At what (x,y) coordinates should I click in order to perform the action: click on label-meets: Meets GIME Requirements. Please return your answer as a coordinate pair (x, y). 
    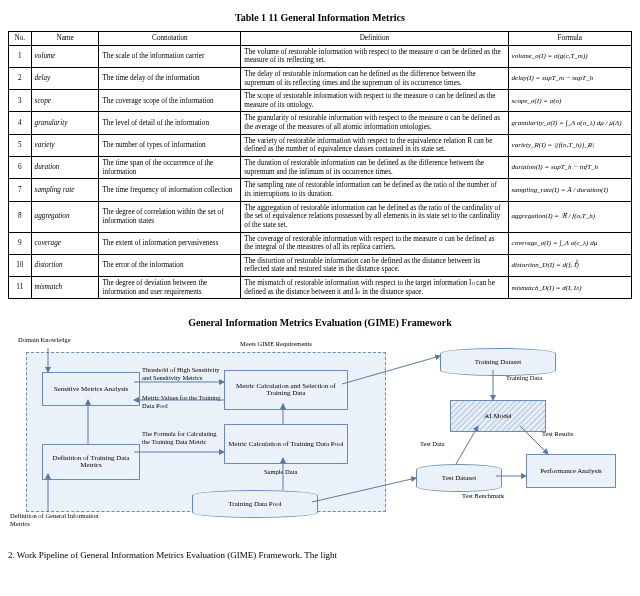
    Looking at the image, I should click on (300, 344).